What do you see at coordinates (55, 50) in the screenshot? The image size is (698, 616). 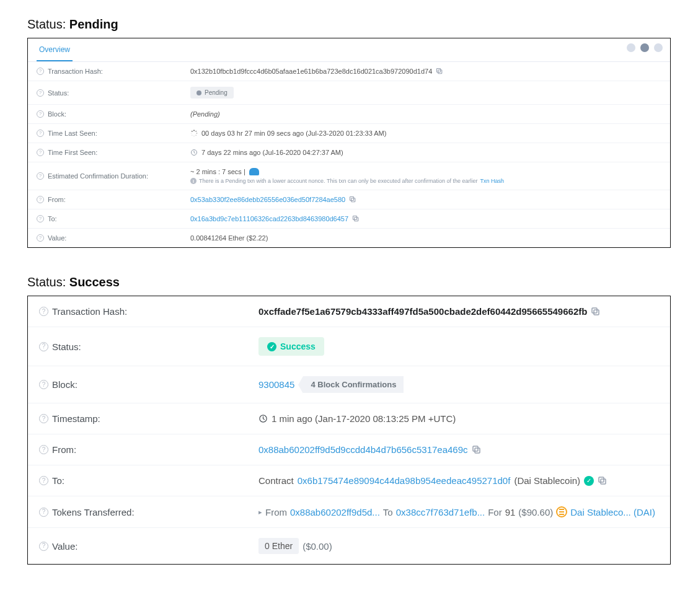 I see `tab-overview: Overview` at bounding box center [55, 50].